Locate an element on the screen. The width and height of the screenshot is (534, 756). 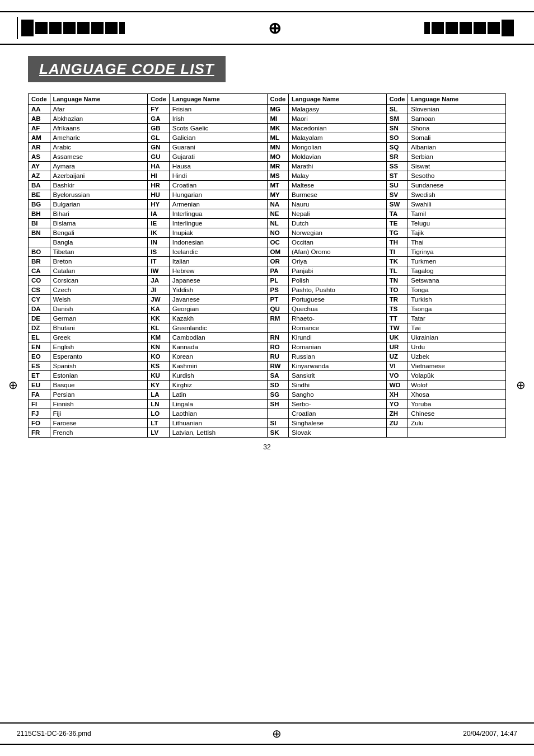
table-row: AMAmeharicGLGalicianMLMalayalamSOSomali is located at coordinates (268, 138).